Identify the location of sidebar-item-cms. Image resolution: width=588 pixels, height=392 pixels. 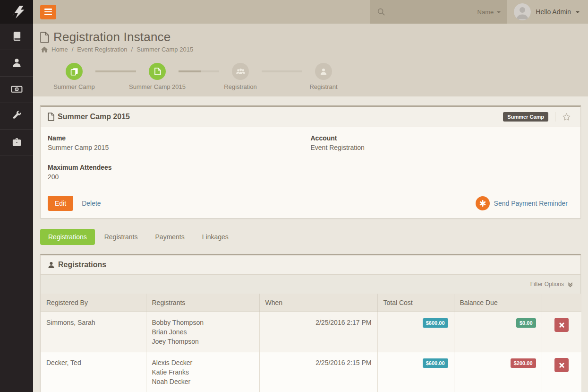
(17, 37).